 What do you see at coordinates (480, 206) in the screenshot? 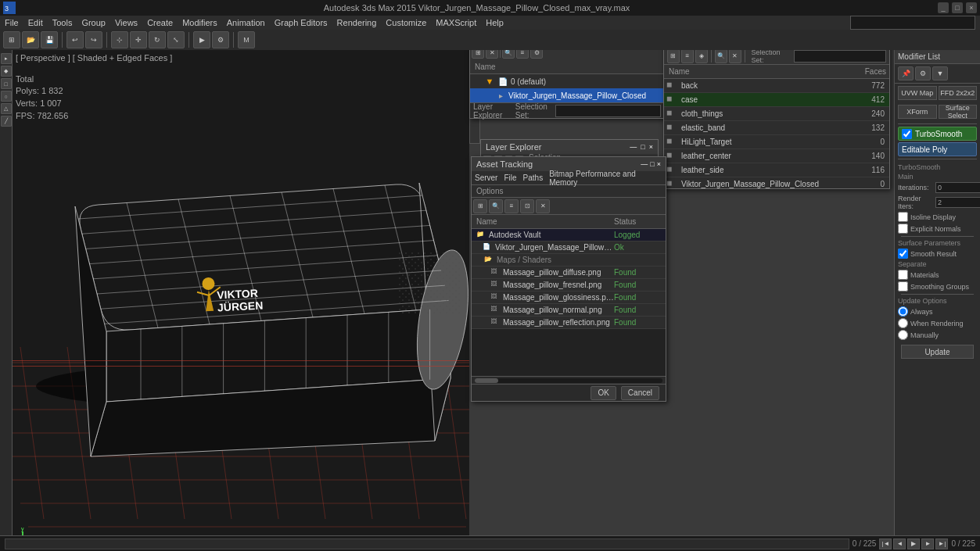
I see `at-tb-btn-1: ⊞` at bounding box center [480, 206].